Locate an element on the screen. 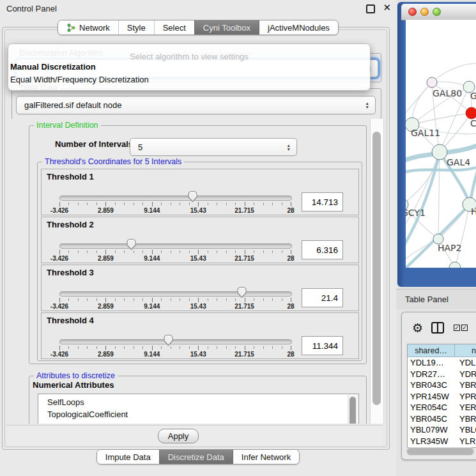 This screenshot has height=476, width=476. settings-gear-icon: ⚙ is located at coordinates (418, 328).